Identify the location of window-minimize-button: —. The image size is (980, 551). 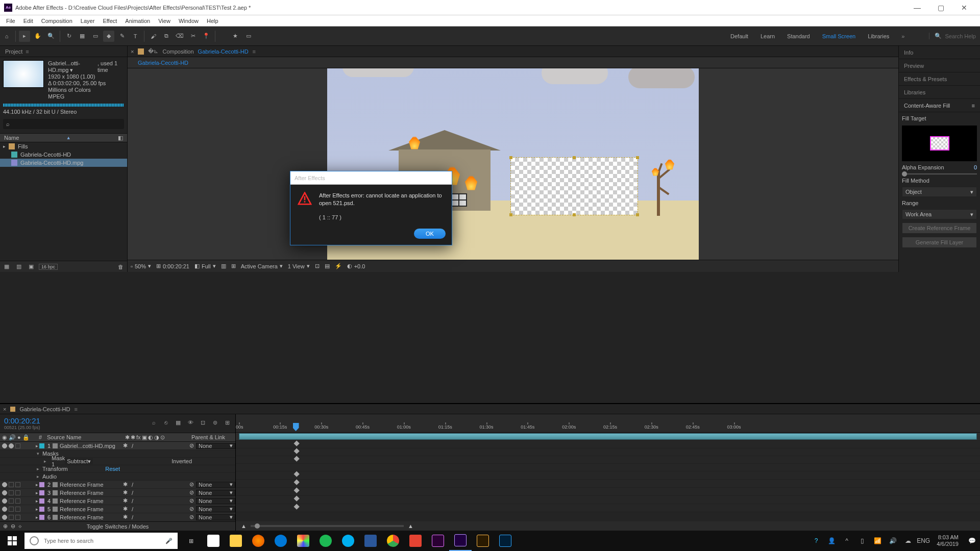
(917, 8).